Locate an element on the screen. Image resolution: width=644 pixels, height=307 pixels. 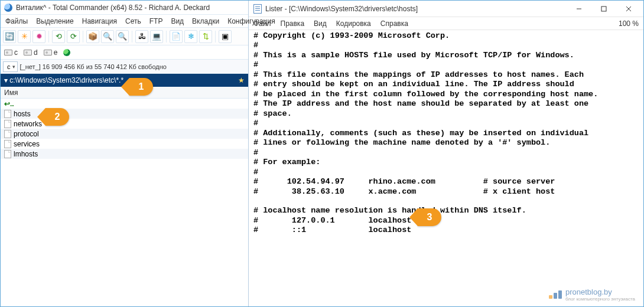
tc-menu-files: Файлы is located at coordinates (17, 21).